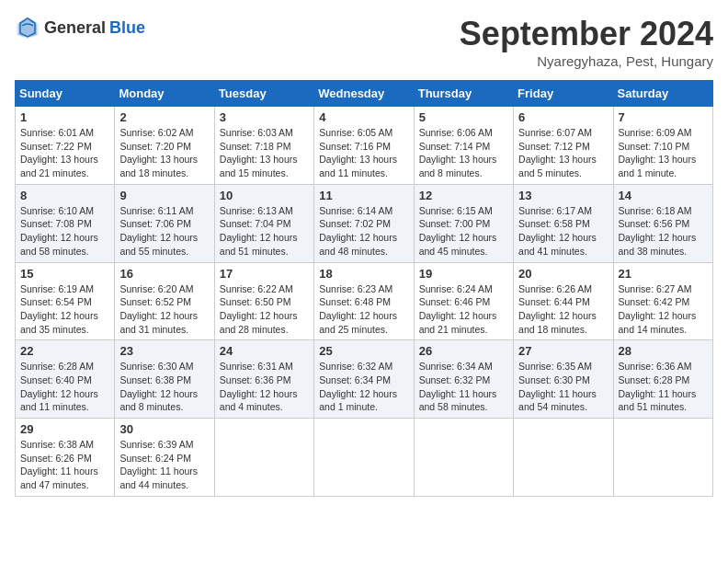 The image size is (728, 563). What do you see at coordinates (364, 145) in the screenshot?
I see `calendar-week-row: 1 Sunrise: 6:01 AM Sunset: 7:22 PM Dayli…` at bounding box center [364, 145].